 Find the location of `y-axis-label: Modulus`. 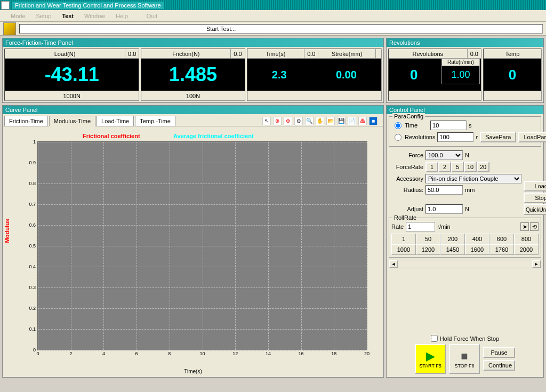

y-axis-label: Modulus is located at coordinates (7, 230).